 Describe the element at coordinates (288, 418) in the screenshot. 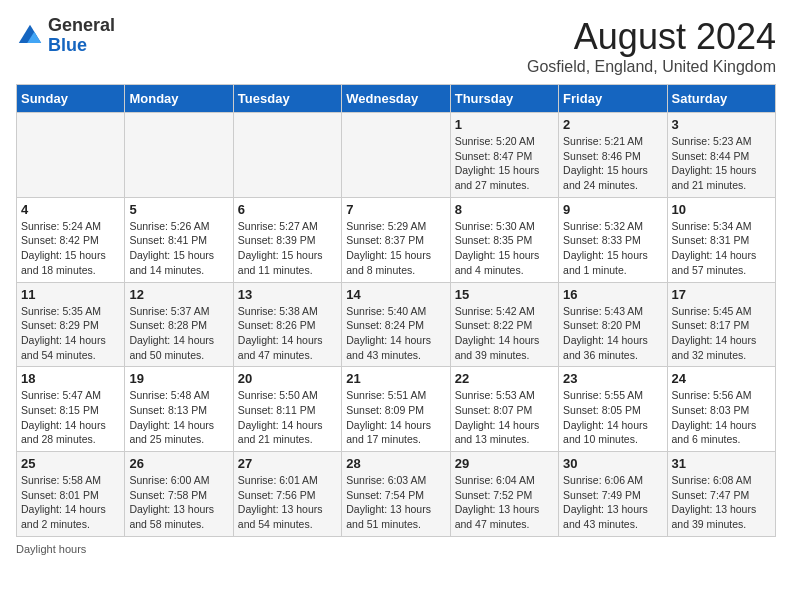

I see `day-info: Sunrise: 5:50 AMSunset: 8:11 PMDaylight:…` at that location.